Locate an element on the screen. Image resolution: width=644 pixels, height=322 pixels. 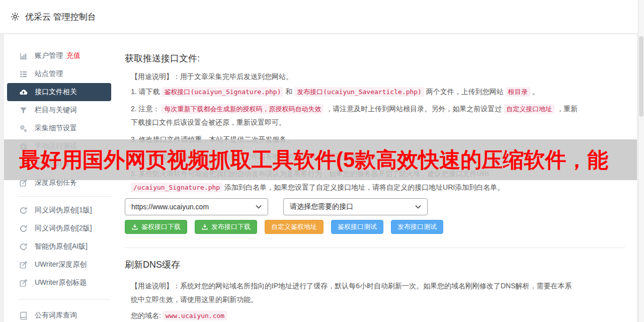
app-title: 优采云 管理控制台 is located at coordinates (60, 17).